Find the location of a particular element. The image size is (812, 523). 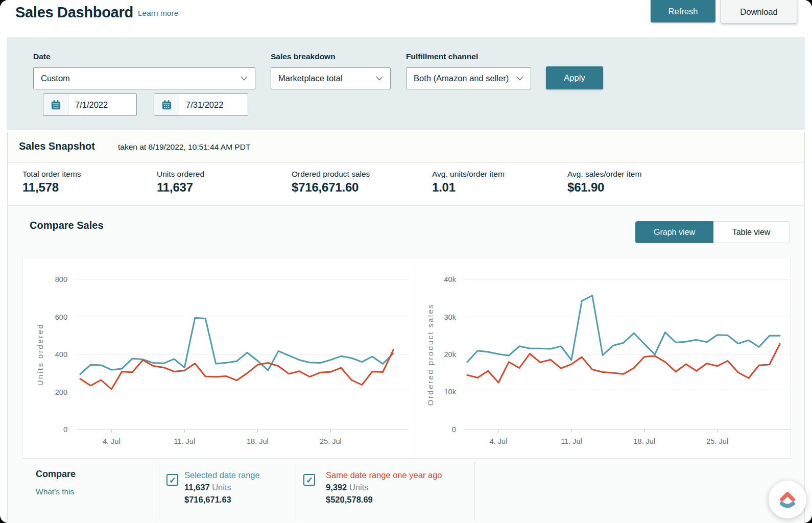

scroll-to-top-logo is located at coordinates (787, 500).